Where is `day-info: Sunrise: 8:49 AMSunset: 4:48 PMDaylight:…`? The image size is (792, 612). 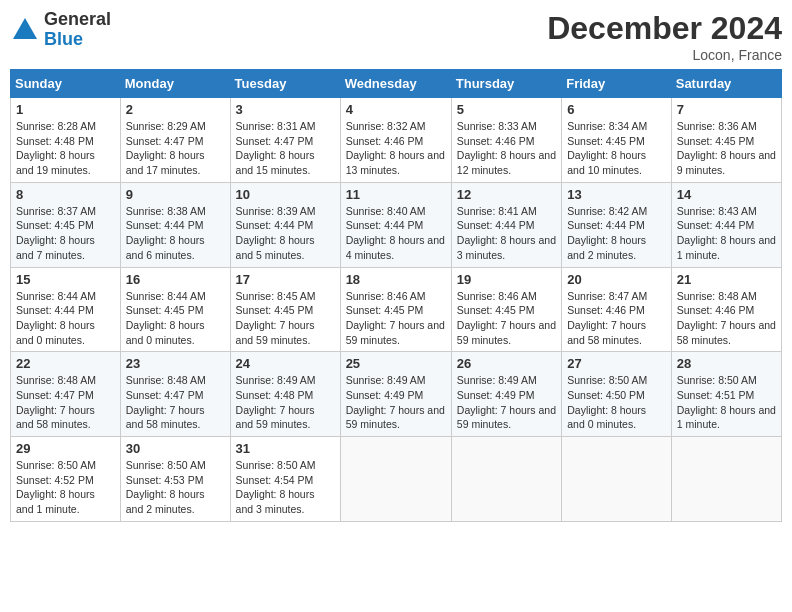 day-info: Sunrise: 8:49 AMSunset: 4:48 PMDaylight:… is located at coordinates (286, 402).